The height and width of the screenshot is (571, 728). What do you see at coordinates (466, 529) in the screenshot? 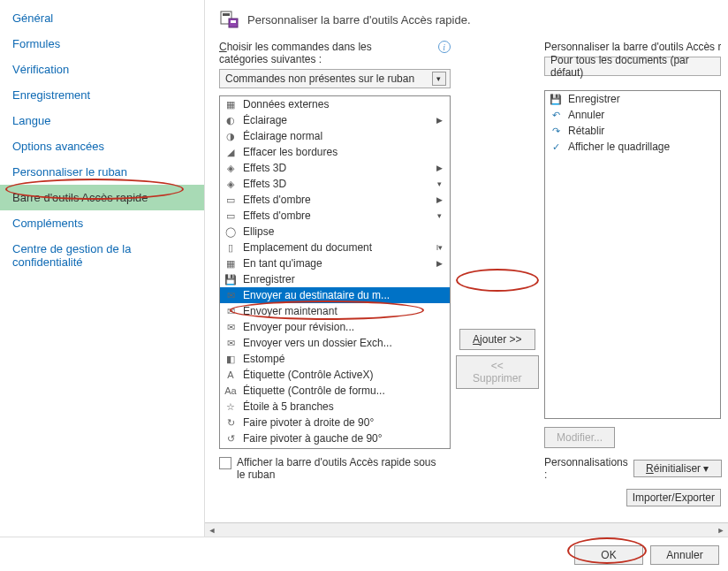
I see `horizontal-scrollbar: ◄ ►` at bounding box center [466, 529].